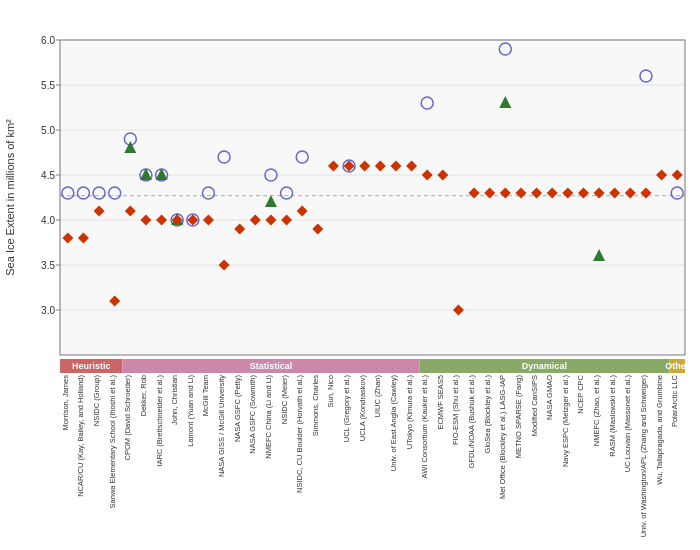 The height and width of the screenshot is (550, 700). What do you see at coordinates (66, 403) in the screenshot?
I see `svg-text: Morrison, James` at bounding box center [66, 403].